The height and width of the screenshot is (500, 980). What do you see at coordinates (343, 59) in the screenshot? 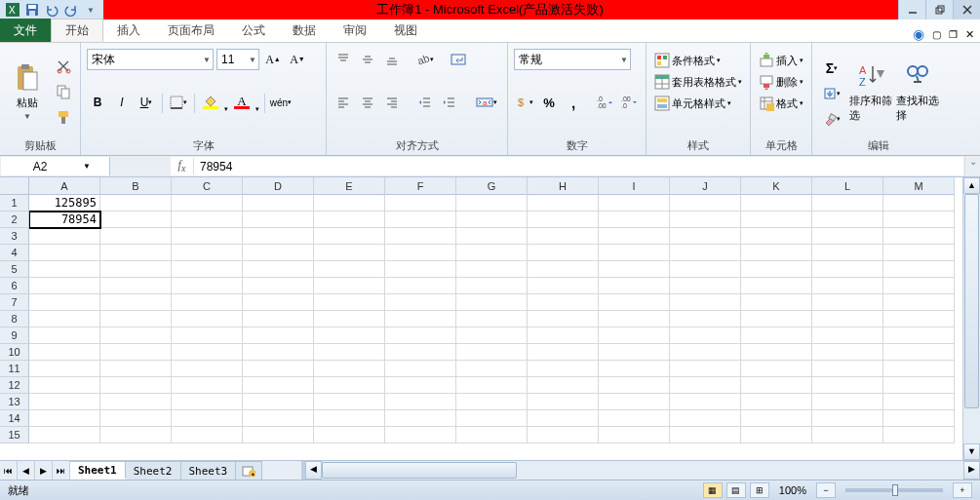
I see `align-top-button` at bounding box center [343, 59].